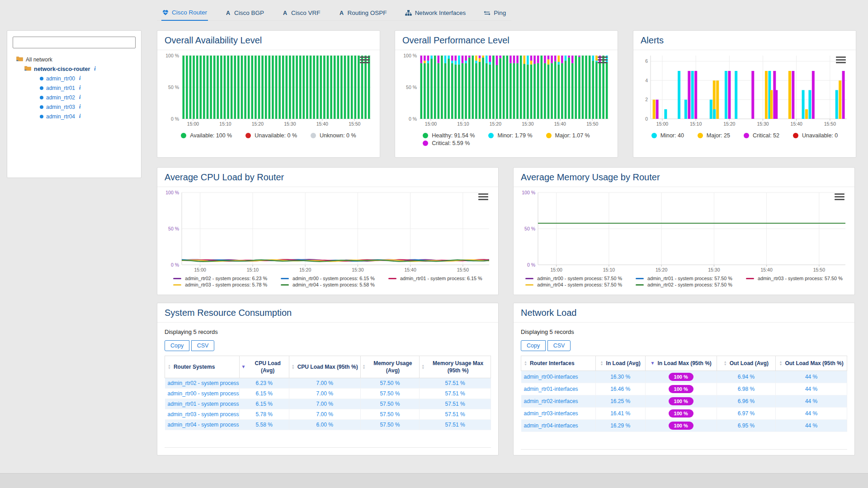 This screenshot has width=868, height=488. I want to click on column-header-label: Memory Usage (Avg), so click(393, 367).